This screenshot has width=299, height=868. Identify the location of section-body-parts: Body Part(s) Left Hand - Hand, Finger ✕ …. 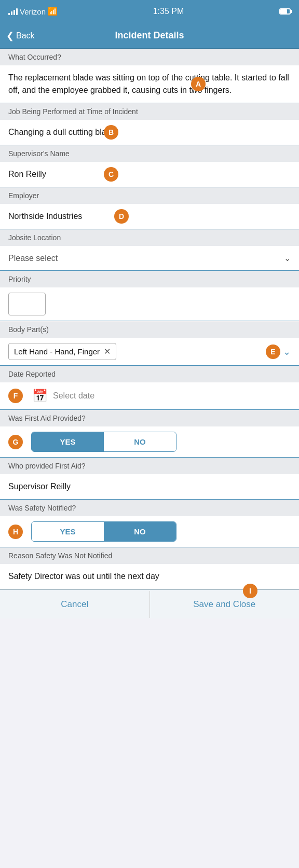
(150, 343).